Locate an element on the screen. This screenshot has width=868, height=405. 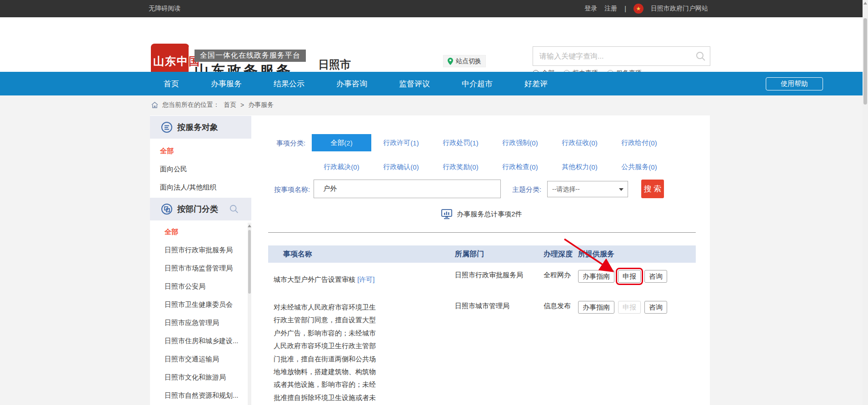
nav-item-中介超市: 中介超市 is located at coordinates (477, 84).